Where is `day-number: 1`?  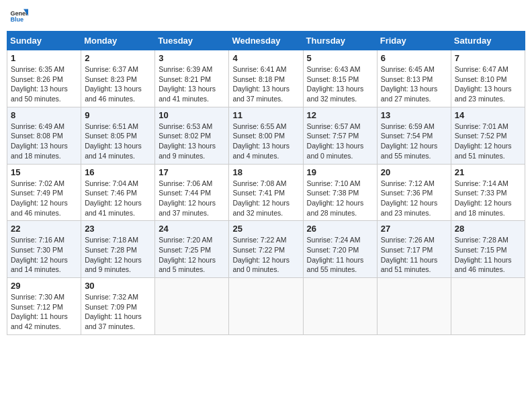
day-number: 1 is located at coordinates (44, 58).